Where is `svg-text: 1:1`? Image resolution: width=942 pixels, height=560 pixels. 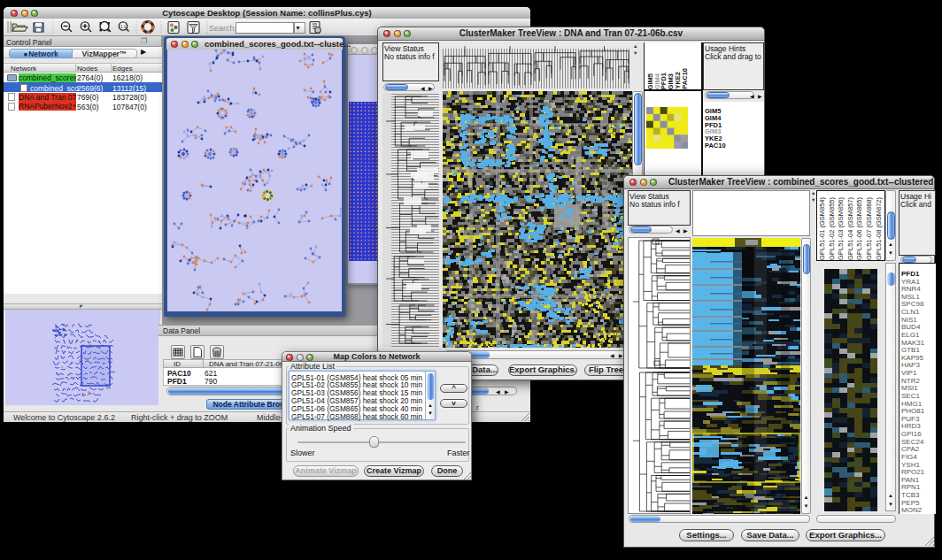 svg-text: 1:1 is located at coordinates (124, 27).